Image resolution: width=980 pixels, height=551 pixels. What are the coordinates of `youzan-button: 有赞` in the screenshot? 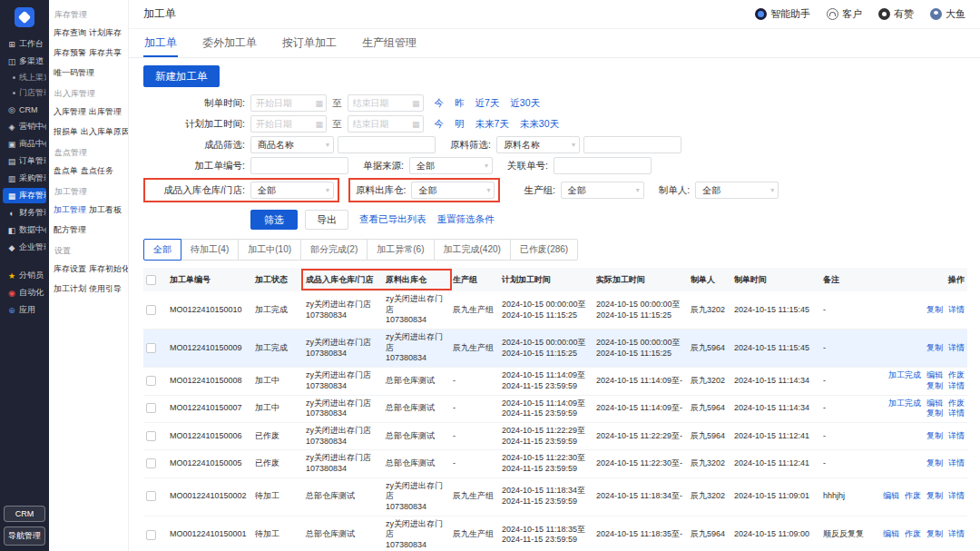 It's located at (897, 15).